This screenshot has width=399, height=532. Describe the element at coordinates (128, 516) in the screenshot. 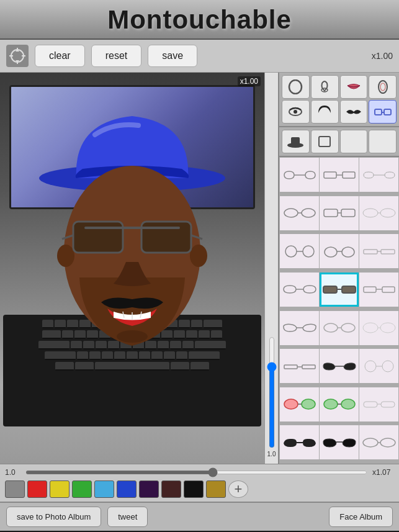

I see `tweet-button: tweet` at that location.